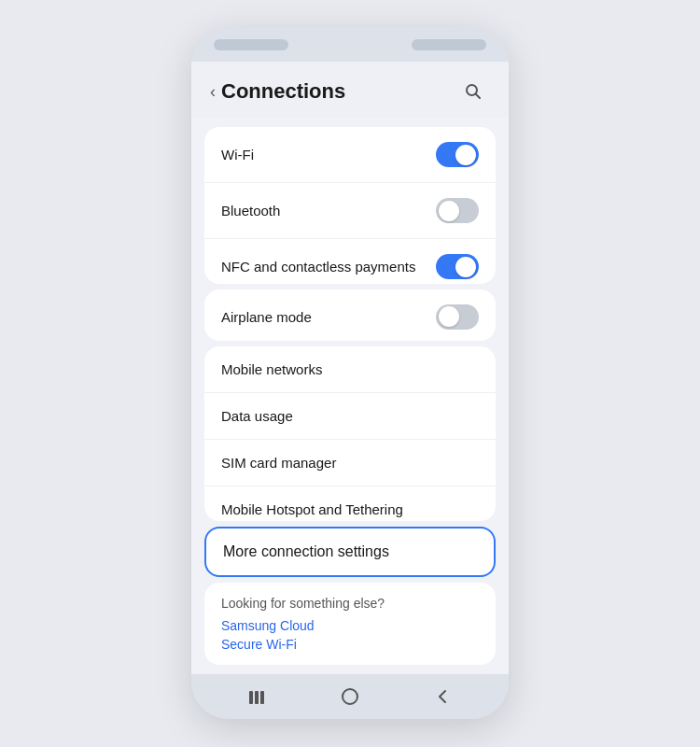 Image resolution: width=700 pixels, height=747 pixels. I want to click on mobile-networks-label: Mobile networks, so click(272, 370).